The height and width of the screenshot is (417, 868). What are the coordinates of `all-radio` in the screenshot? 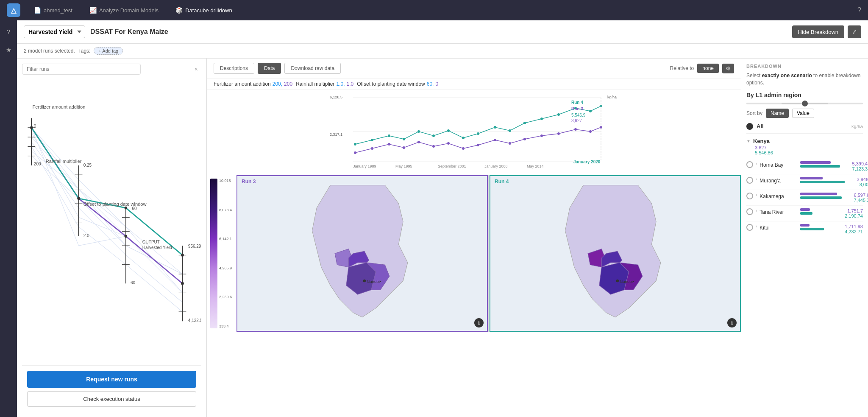 It's located at (750, 126).